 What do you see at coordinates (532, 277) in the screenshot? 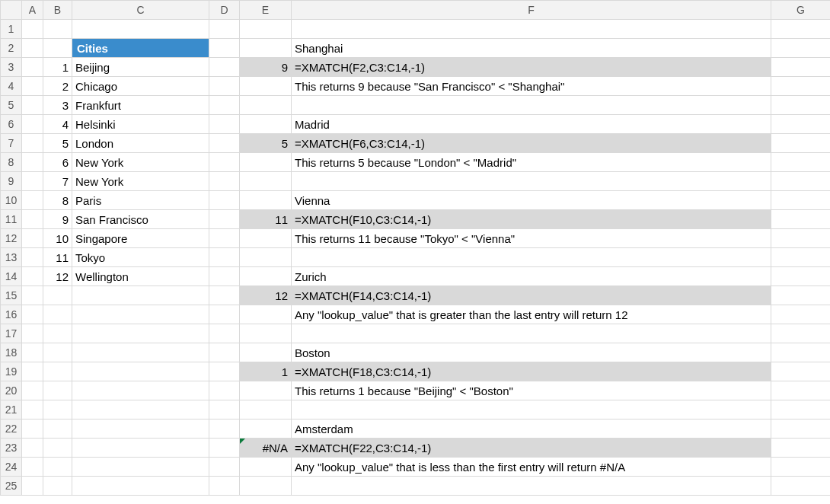
I see `cell-F14: Zurich` at bounding box center [532, 277].